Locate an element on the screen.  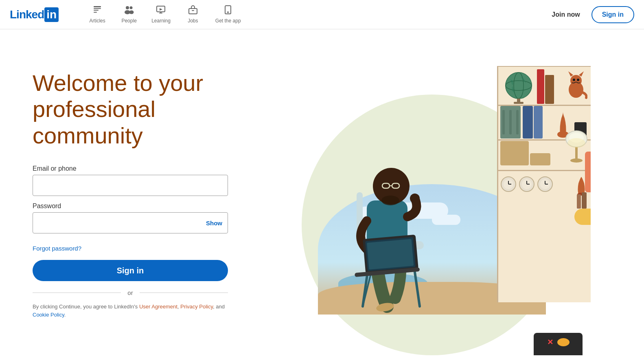
nav-jobs-label: Jobs is located at coordinates (193, 21).